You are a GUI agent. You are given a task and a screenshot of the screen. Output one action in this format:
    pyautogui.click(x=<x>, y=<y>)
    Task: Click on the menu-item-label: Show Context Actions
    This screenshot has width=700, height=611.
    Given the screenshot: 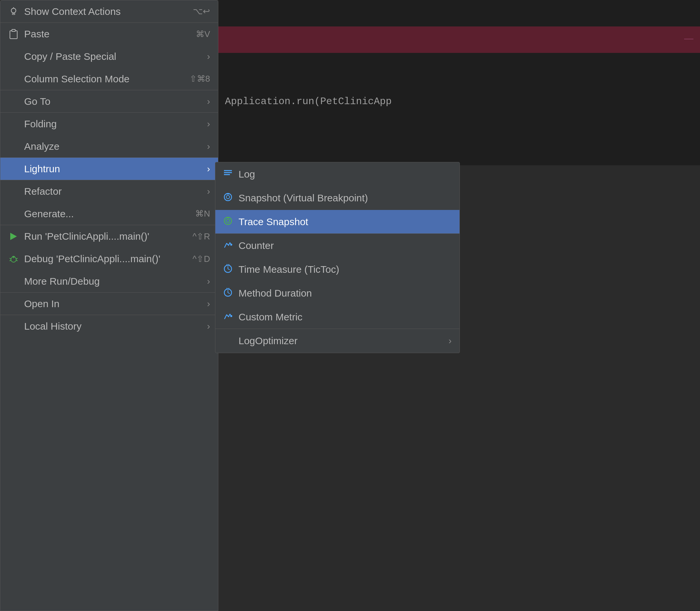 What is the action you would take?
    pyautogui.click(x=72, y=12)
    